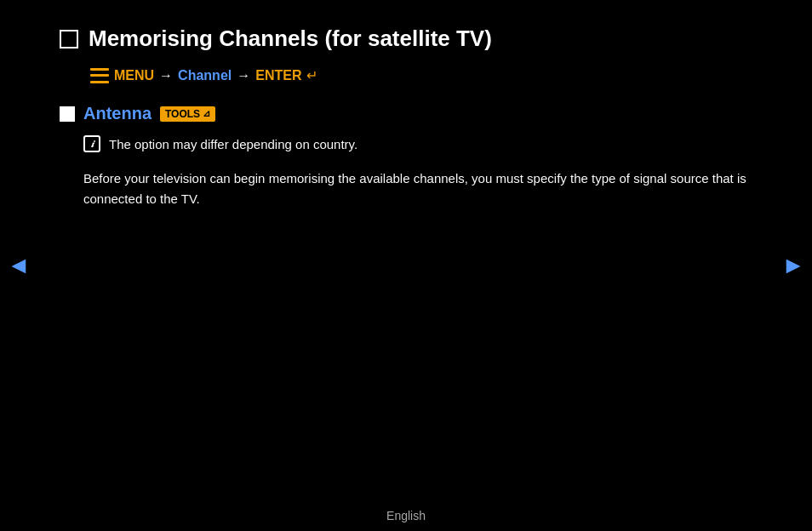 The width and height of the screenshot is (812, 531). I want to click on nav-arrow-2: →, so click(243, 76).